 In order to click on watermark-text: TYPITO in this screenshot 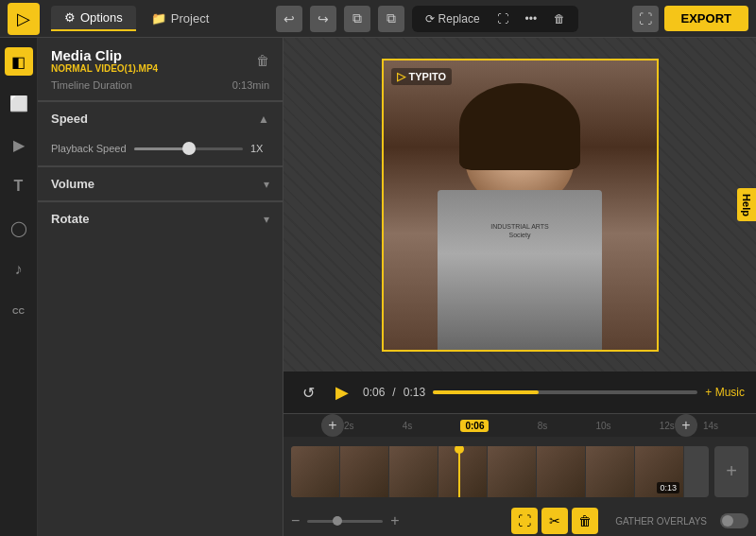, I will do `click(428, 77)`.